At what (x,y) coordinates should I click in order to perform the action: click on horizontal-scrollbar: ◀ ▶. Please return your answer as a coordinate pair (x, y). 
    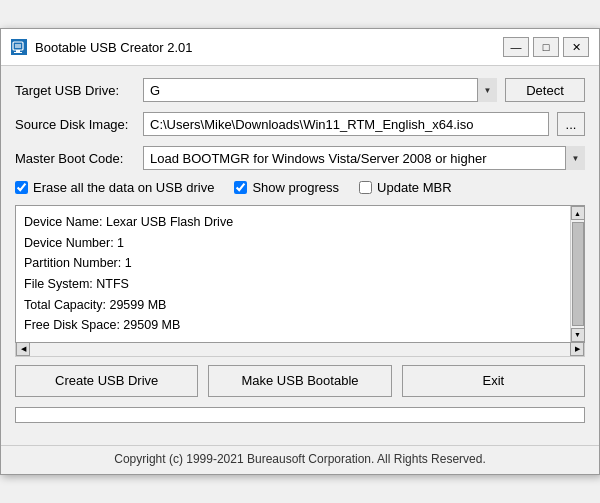
    Looking at the image, I should click on (300, 350).